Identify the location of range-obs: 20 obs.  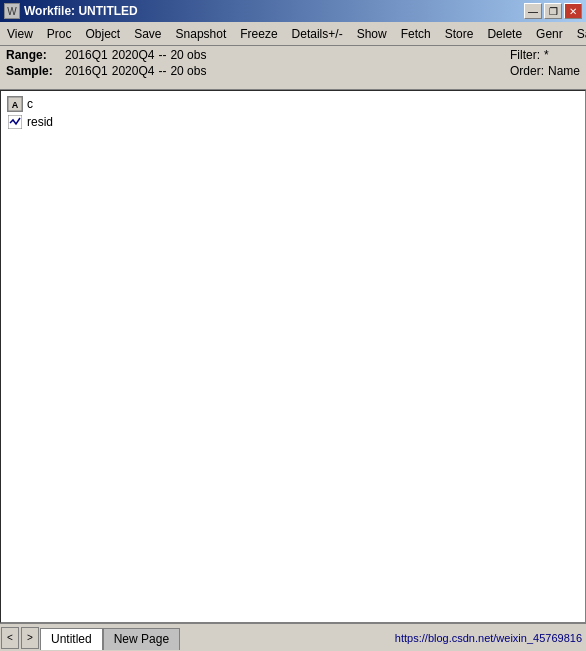
(188, 55).